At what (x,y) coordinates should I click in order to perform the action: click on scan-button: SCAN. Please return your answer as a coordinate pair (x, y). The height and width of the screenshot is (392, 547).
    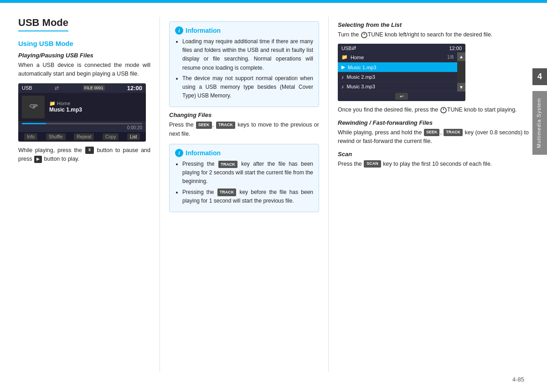
    Looking at the image, I should click on (372, 164).